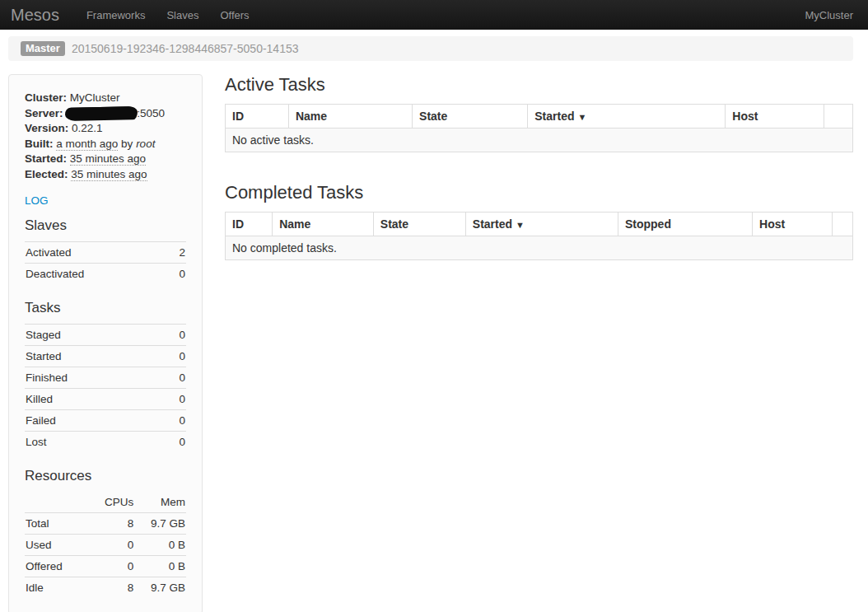  Describe the element at coordinates (323, 224) in the screenshot. I see `completed-col-name: Name` at that location.